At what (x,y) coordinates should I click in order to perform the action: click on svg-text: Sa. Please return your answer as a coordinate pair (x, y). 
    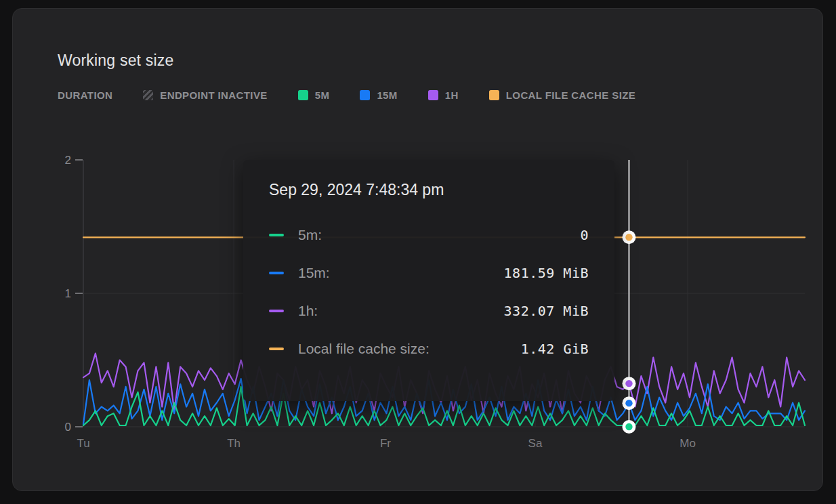
    Looking at the image, I should click on (535, 443).